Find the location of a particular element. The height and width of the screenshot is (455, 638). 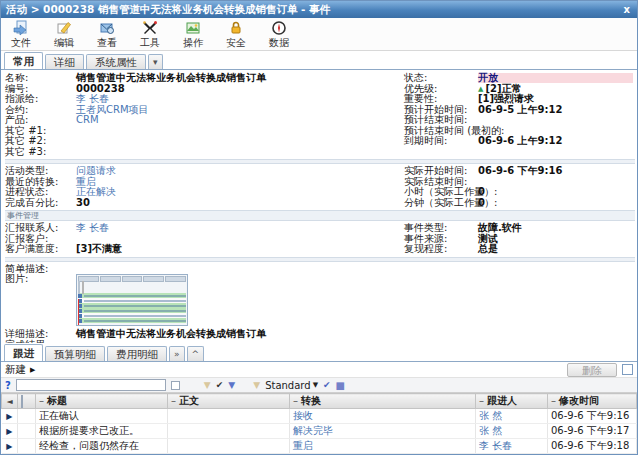

product-link: CRM is located at coordinates (88, 120).